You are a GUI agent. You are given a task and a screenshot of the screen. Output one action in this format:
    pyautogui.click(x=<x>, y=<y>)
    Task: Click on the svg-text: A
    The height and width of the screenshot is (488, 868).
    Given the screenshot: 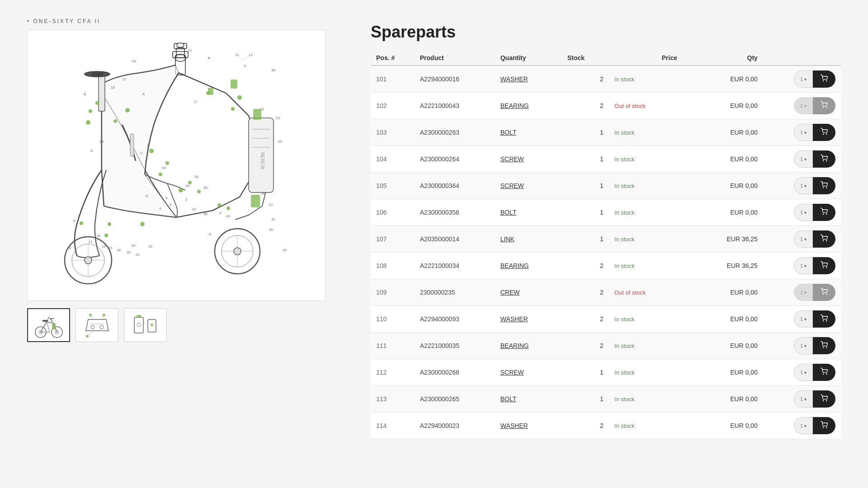 What is the action you would take?
    pyautogui.click(x=92, y=151)
    